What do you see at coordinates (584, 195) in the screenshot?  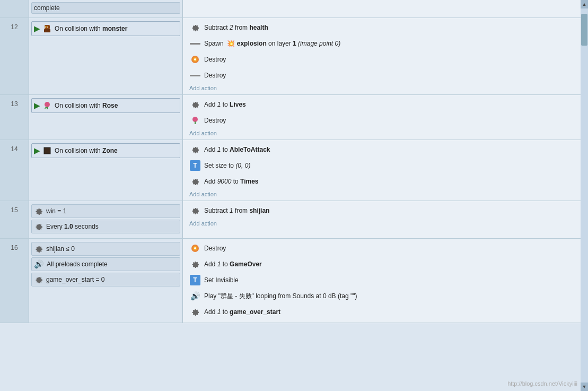 I see `scrollbar-track` at bounding box center [584, 195].